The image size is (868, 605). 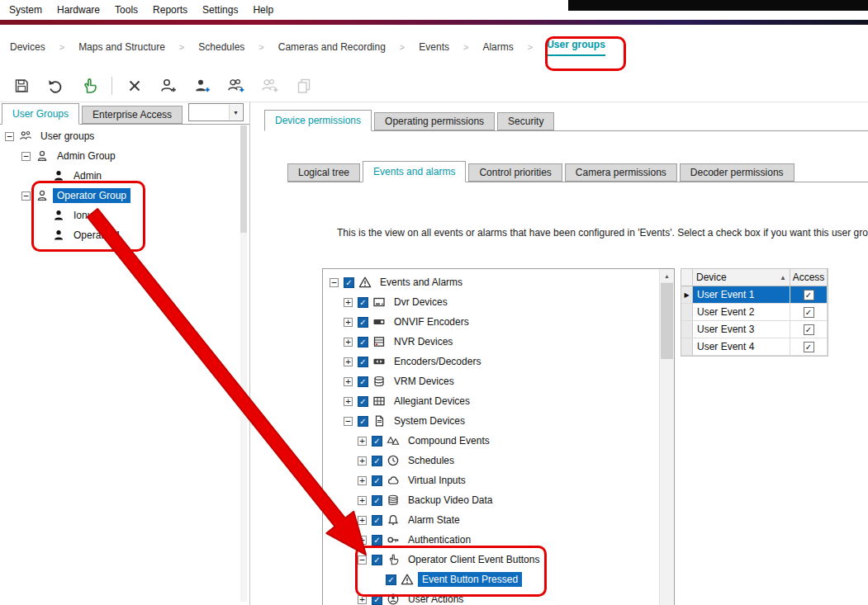 I want to click on table-row-user-event-4: User Event 4 ✓, so click(x=755, y=347).